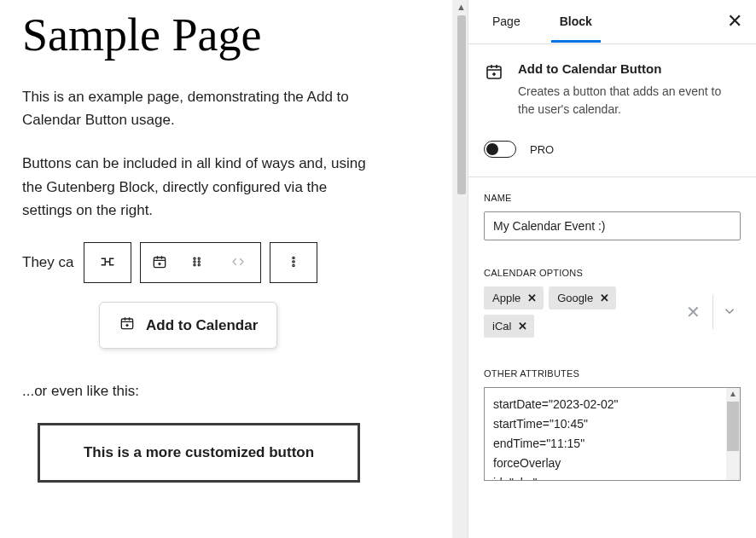 The width and height of the screenshot is (756, 538). I want to click on paragraph-fragment: They ca, so click(48, 263).